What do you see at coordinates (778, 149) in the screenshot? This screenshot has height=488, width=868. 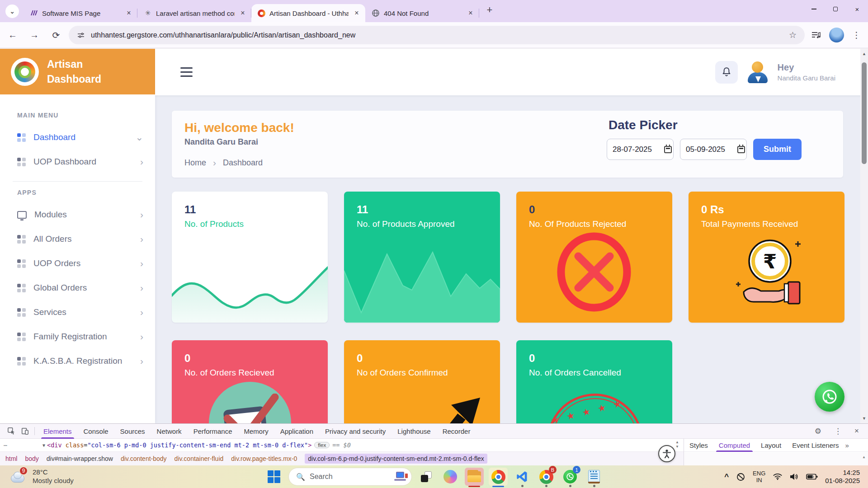 I see `submit-button: Submit` at bounding box center [778, 149].